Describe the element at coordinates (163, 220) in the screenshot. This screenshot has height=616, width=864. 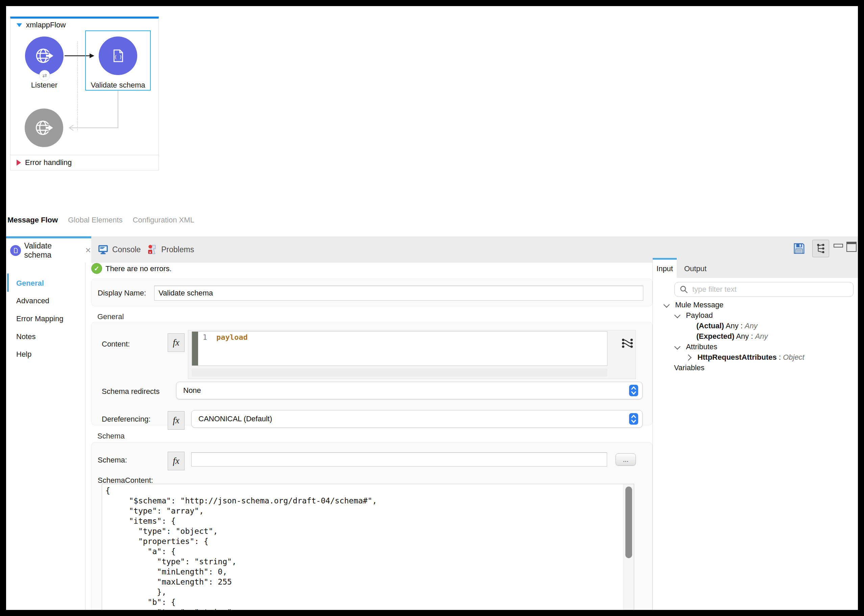
I see `tab-configuration-xml: Configuration XML` at that location.